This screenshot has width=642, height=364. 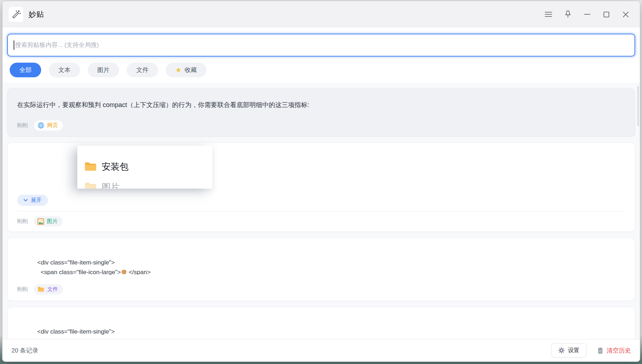 I want to click on footer: 20 条记录, so click(x=321, y=350).